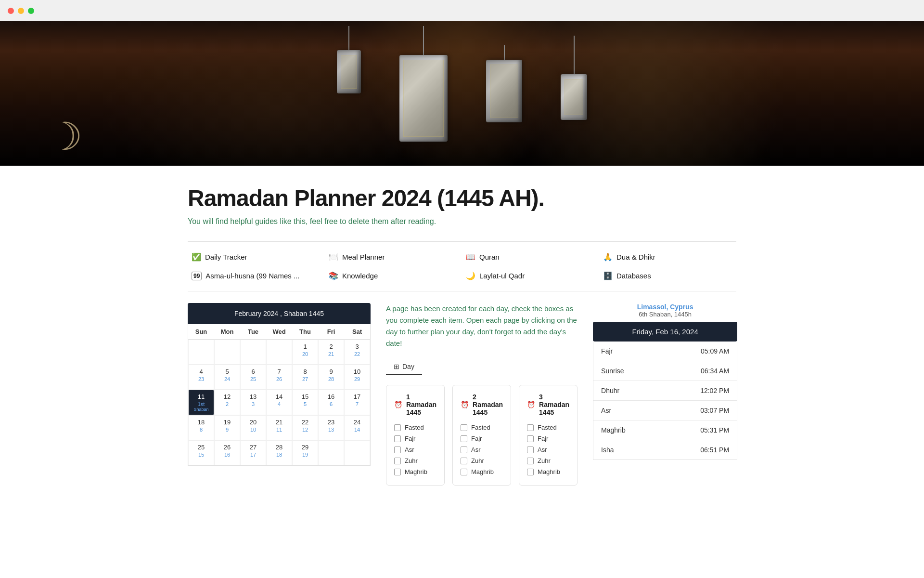 The height and width of the screenshot is (578, 924). I want to click on number-99-icon: 99, so click(196, 276).